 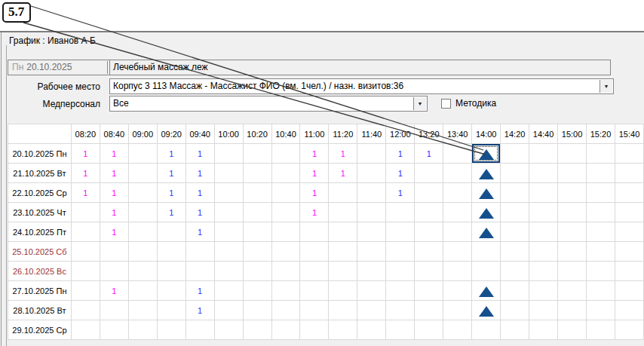 What do you see at coordinates (40, 330) in the screenshot?
I see `date-row-header: 29.10.2025 Ср` at bounding box center [40, 330].